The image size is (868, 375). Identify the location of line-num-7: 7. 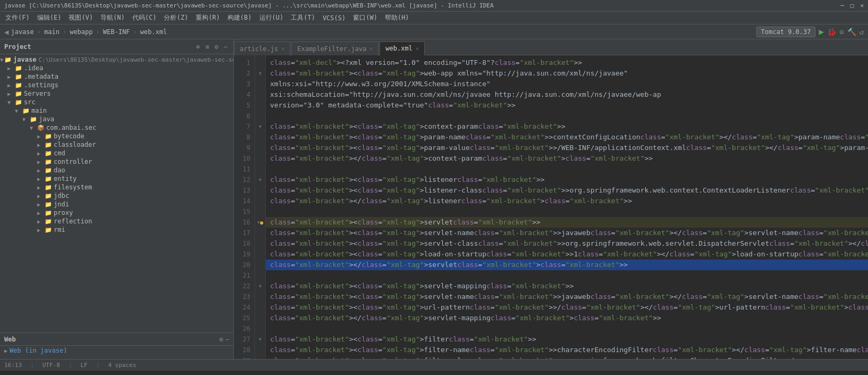
(245, 127).